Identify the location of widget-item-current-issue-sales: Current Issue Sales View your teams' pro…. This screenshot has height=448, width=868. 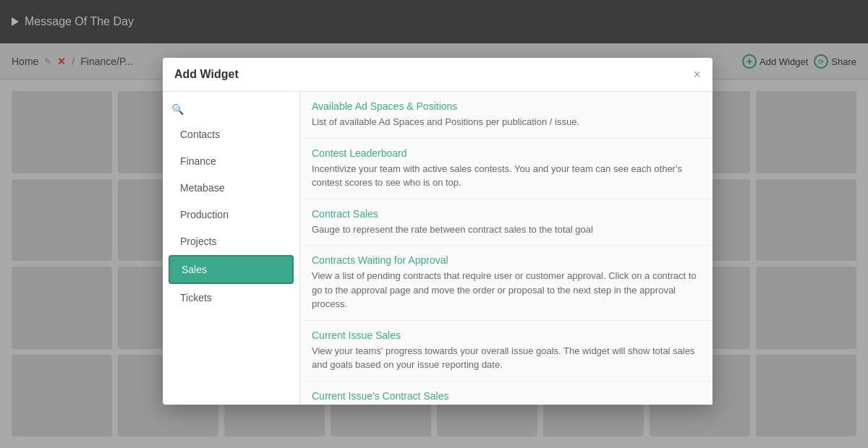
(506, 351).